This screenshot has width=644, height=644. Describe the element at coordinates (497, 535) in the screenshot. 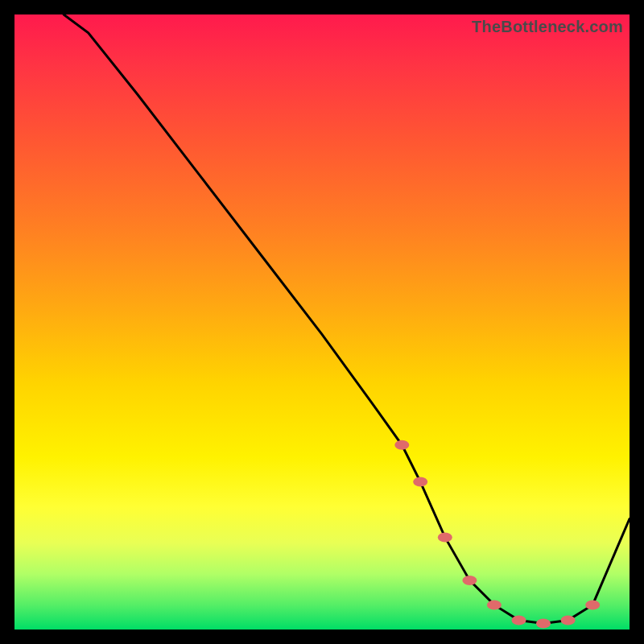

I see `marker-group` at that location.